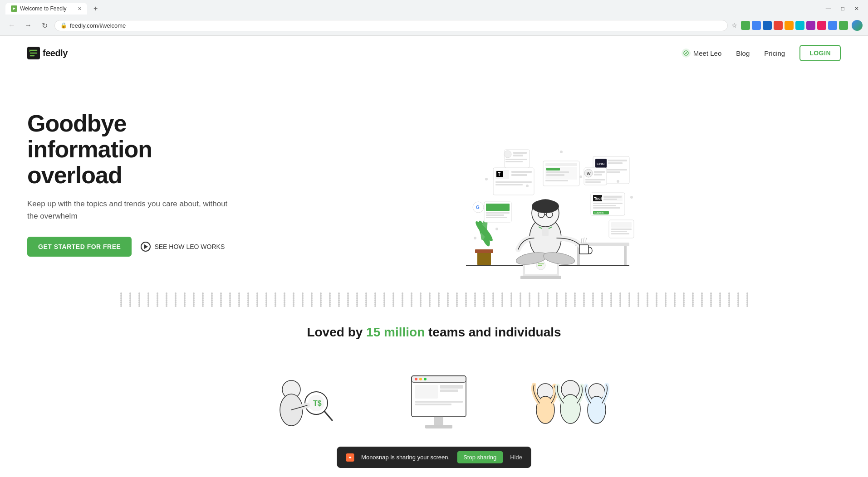  Describe the element at coordinates (686, 53) in the screenshot. I see `meet-leo-icon` at that location.